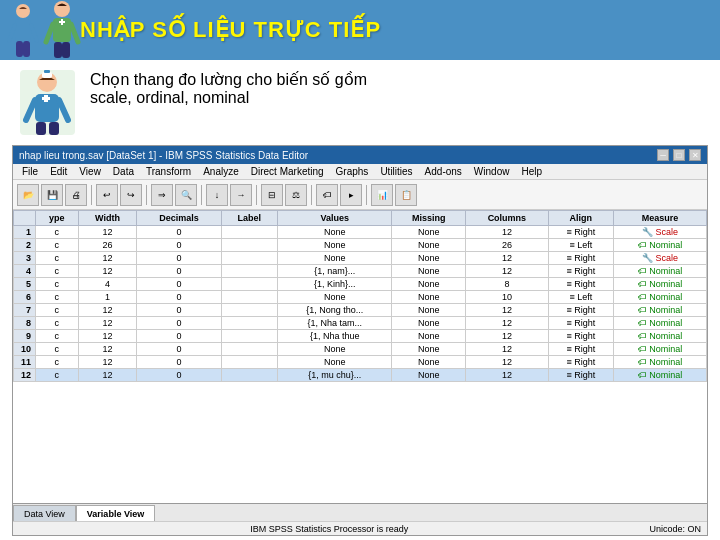  What do you see at coordinates (351, 195) in the screenshot?
I see `toolbar-more-btn: ▸` at bounding box center [351, 195].